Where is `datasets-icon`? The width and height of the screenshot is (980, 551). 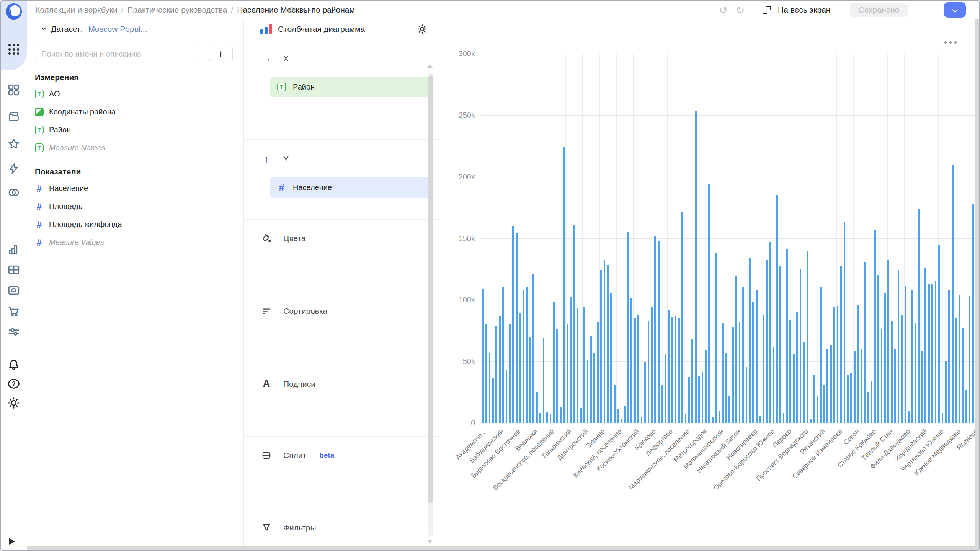 datasets-icon is located at coordinates (14, 192).